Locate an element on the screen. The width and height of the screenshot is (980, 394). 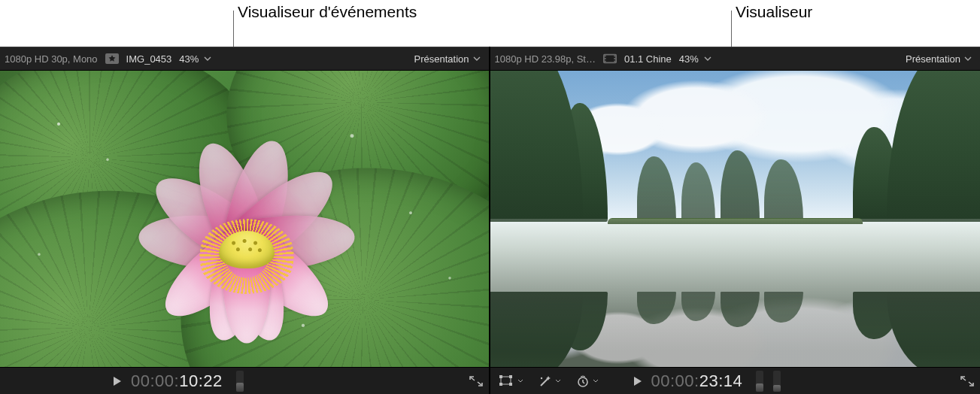
timecode-display: 00:00:10:22 is located at coordinates (177, 381).